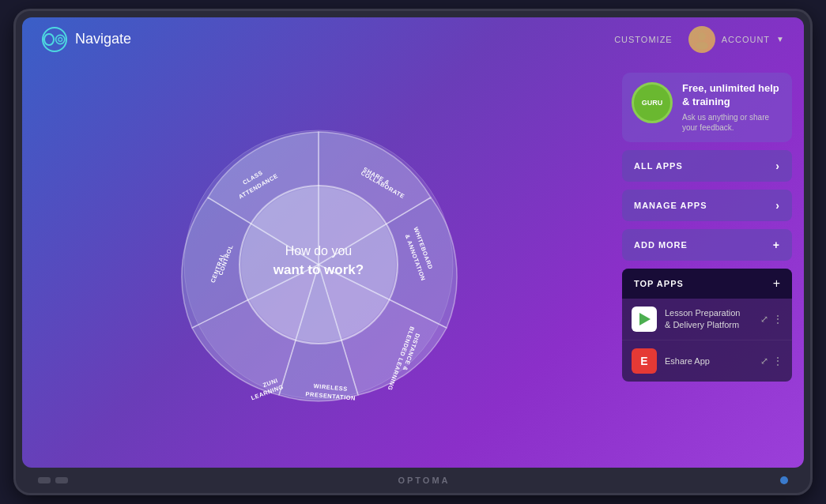 This screenshot has width=826, height=504. I want to click on customize-button: CUSTOMIZE, so click(643, 39).